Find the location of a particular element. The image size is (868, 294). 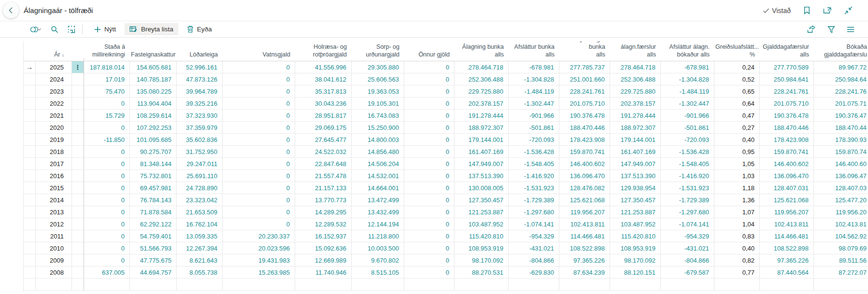

table-cell: 21.557.478 is located at coordinates (324, 176).